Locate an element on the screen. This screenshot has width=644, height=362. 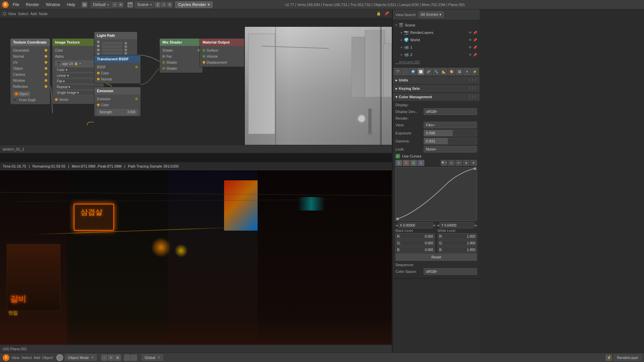
viewport-scene is located at coordinates (318, 90).